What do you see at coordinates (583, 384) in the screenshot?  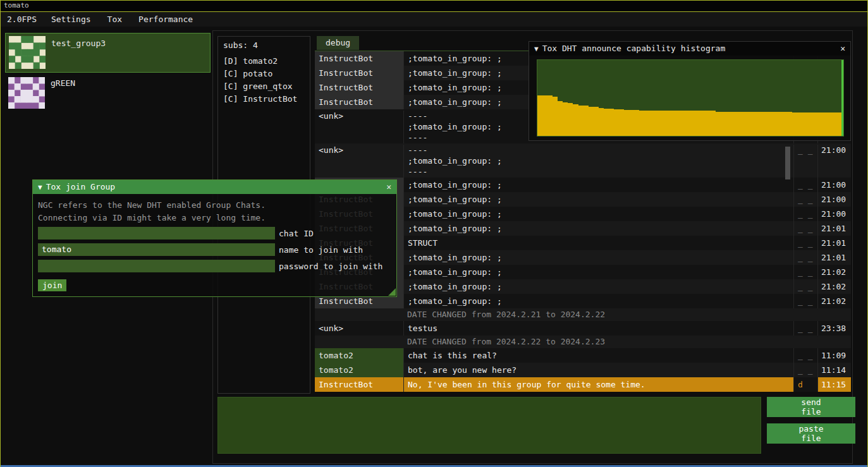 I see `chat-message-row: InstructBotNo, I've been in this group f…` at bounding box center [583, 384].